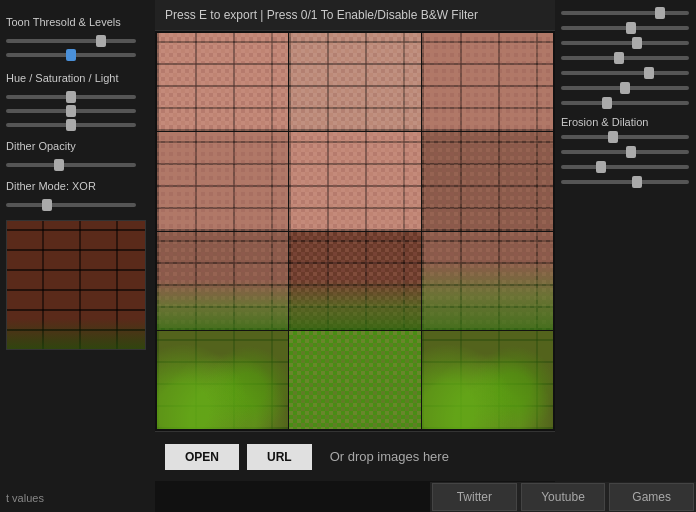  Describe the element at coordinates (78, 78) in the screenshot. I see `hue-sat-label: Hue / Saturation / Light` at that location.